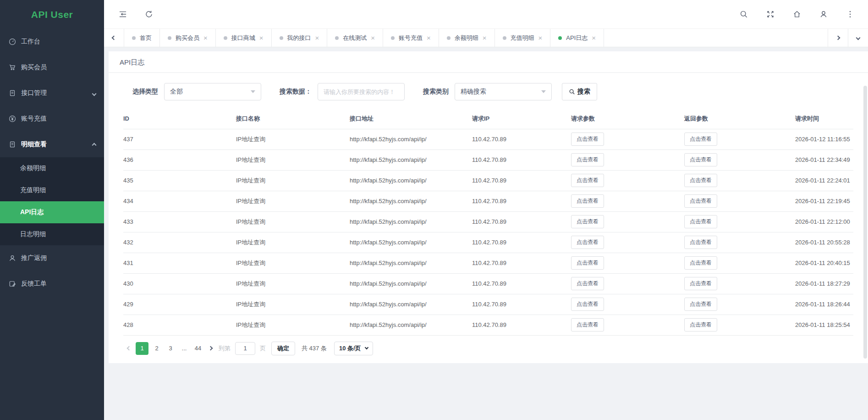 This screenshot has width=868, height=420. Describe the element at coordinates (489, 91) in the screenshot. I see `filter-bar: 选择类型 全部 搜索数据： 搜索类别 精确搜索` at that location.